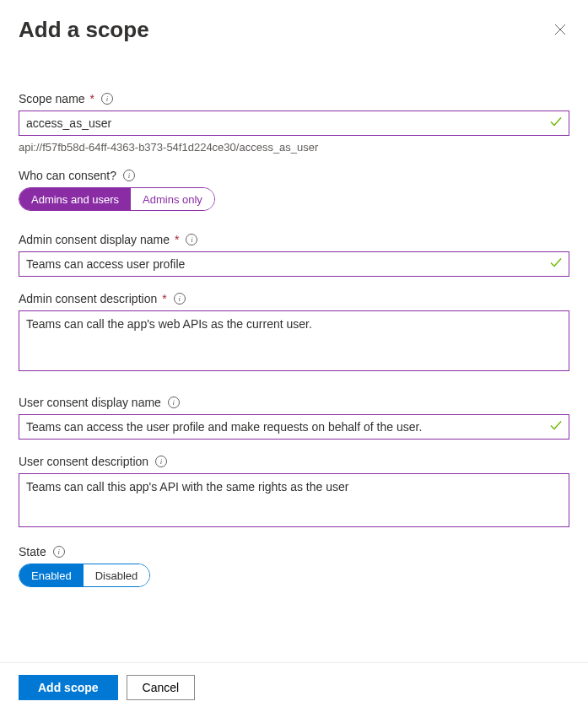 This screenshot has width=588, height=712. What do you see at coordinates (89, 402) in the screenshot?
I see `user-display-label: User consent display name` at bounding box center [89, 402].